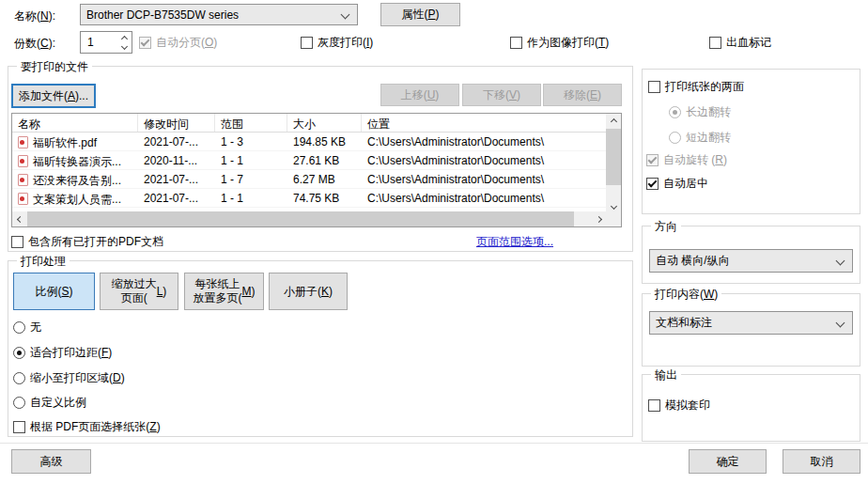 The height and width of the screenshot is (484, 868). Describe the element at coordinates (688, 406) in the screenshot. I see `simulate-overprint-label: 模拟套印` at that location.